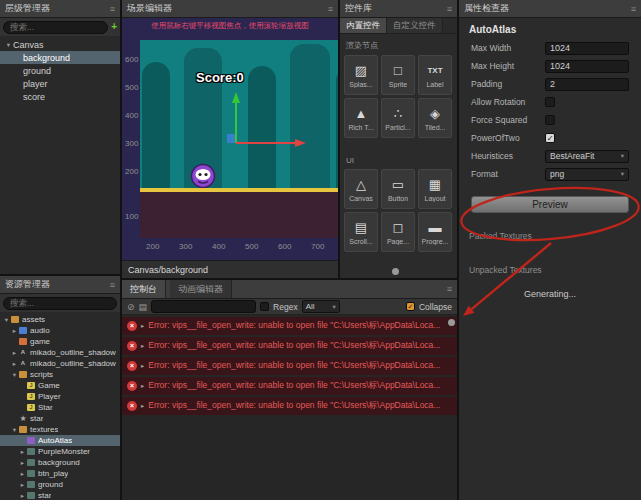 The height and width of the screenshot is (500, 641). I want to click on widget-button: ▭Button, so click(398, 189).